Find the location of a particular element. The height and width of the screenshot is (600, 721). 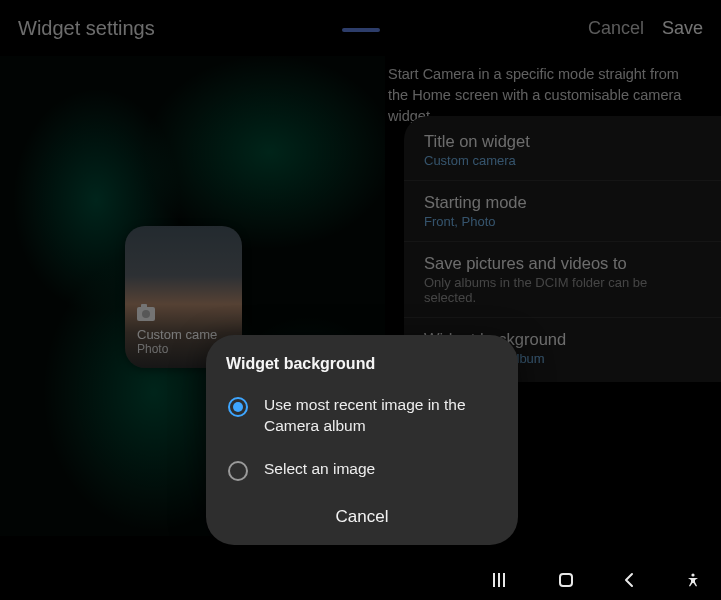

save-button: Save is located at coordinates (682, 28).